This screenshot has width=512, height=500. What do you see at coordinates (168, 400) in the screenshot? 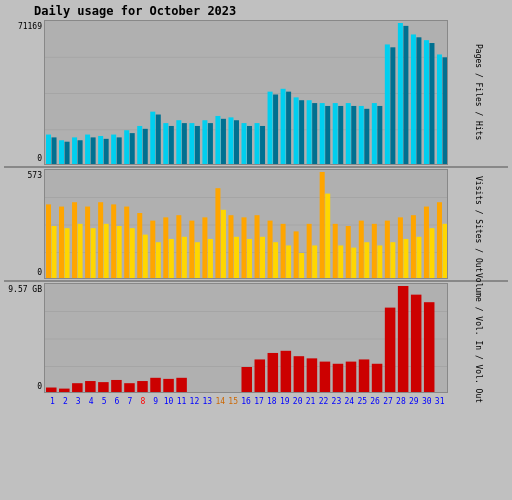
I see `x-label-10: 10` at bounding box center [168, 400].